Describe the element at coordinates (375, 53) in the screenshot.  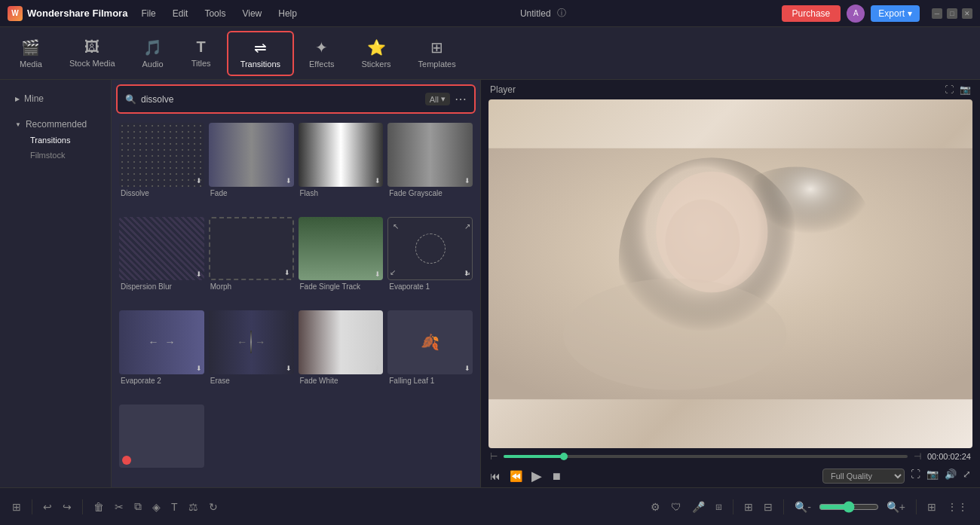
I see `tool-stickers: ⭐ Stickers` at that location.